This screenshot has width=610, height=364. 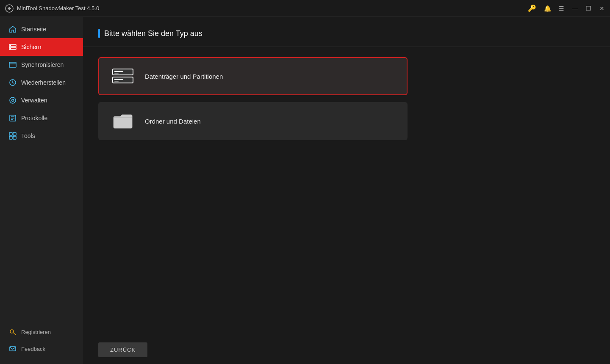 I want to click on sidebar-item-wiederherstellen: Wiederherstellen, so click(x=42, y=83).